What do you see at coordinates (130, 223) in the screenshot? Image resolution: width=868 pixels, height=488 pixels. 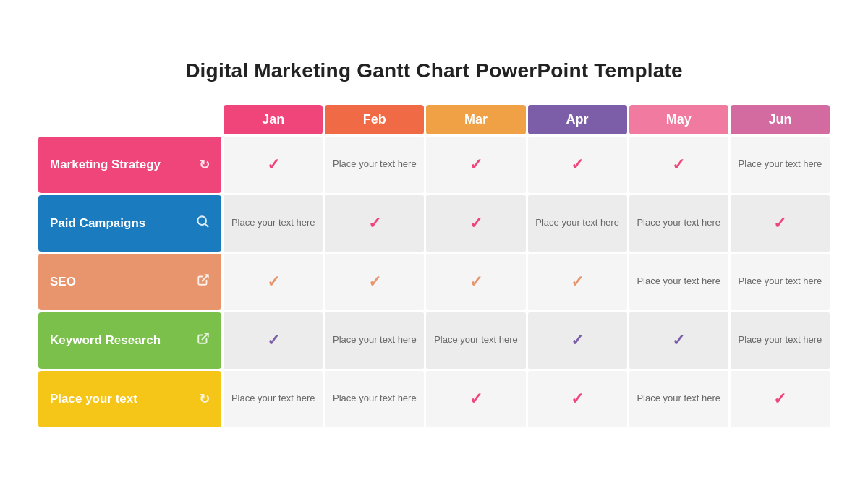 I see `row-label-1: Paid Campaigns` at bounding box center [130, 223].